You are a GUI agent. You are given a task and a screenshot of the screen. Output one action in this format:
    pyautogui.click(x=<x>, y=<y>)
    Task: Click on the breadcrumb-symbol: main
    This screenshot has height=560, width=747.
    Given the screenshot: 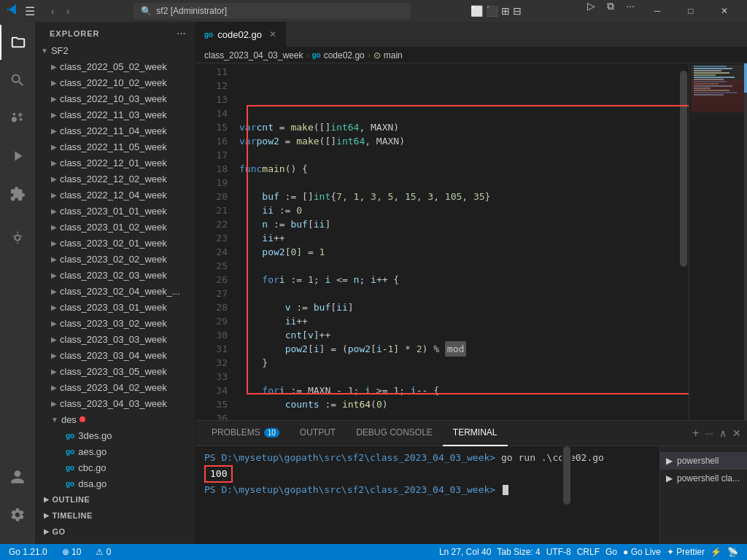 What is the action you would take?
    pyautogui.click(x=393, y=55)
    